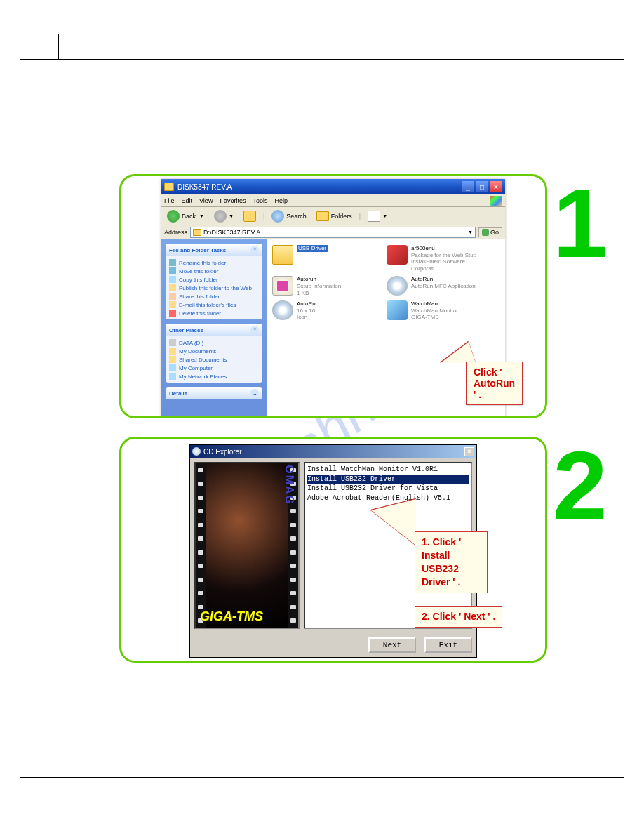  Describe the element at coordinates (438, 286) in the screenshot. I see `file-item-autorun-app: AutoRunAutoRun MFC Application` at that location.